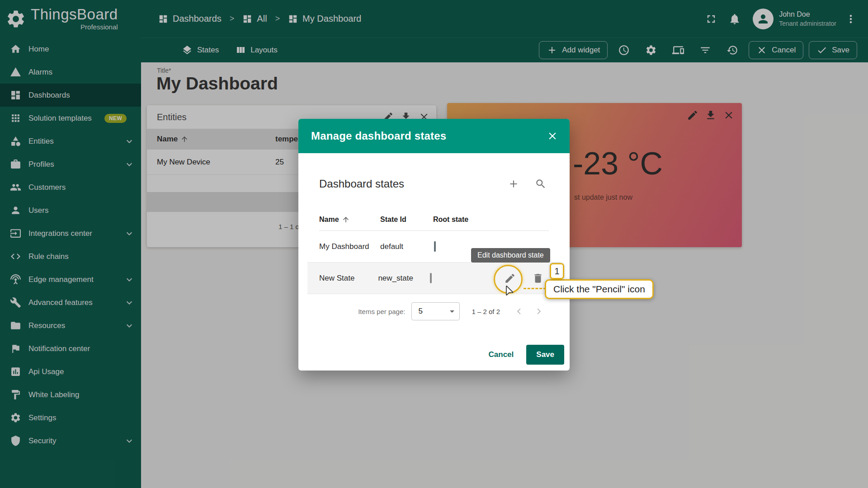  I want to click on sort-ascending-icon, so click(346, 220).